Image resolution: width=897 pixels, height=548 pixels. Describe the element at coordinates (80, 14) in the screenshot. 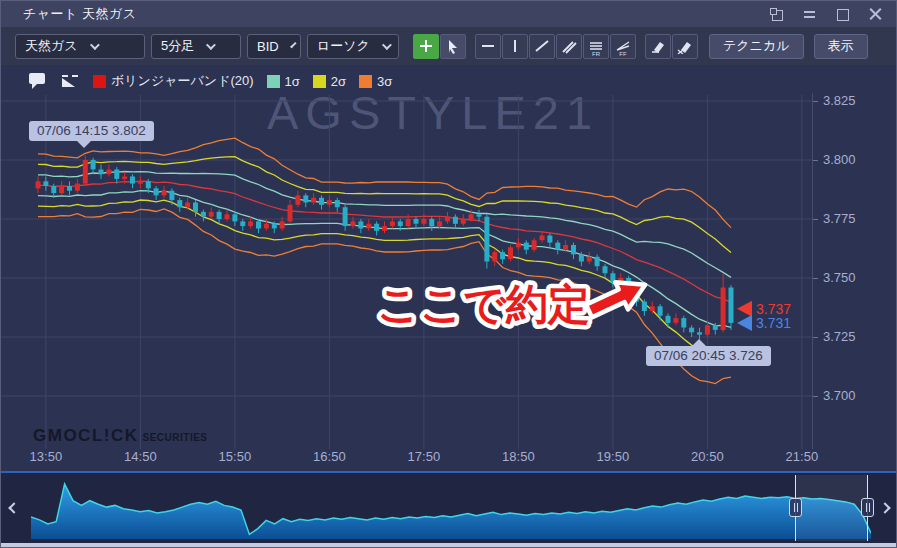

I see `window-title: チャート 天然ガス` at that location.